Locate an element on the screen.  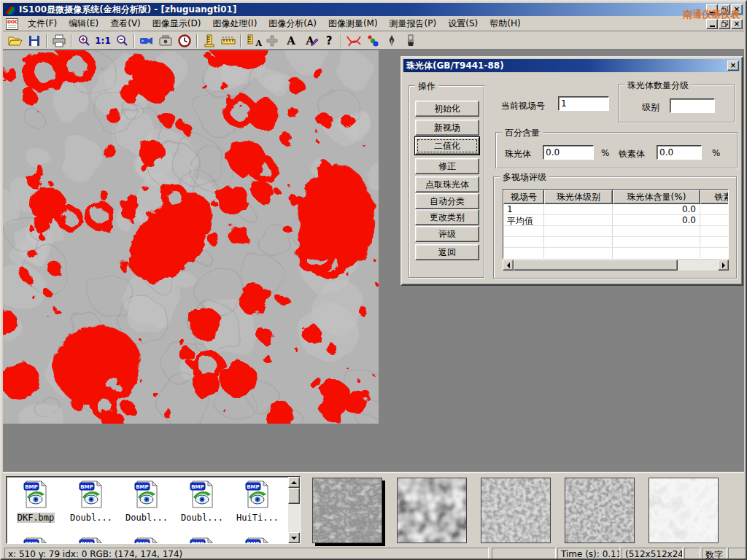
menu-view: 查看(V) is located at coordinates (125, 23).